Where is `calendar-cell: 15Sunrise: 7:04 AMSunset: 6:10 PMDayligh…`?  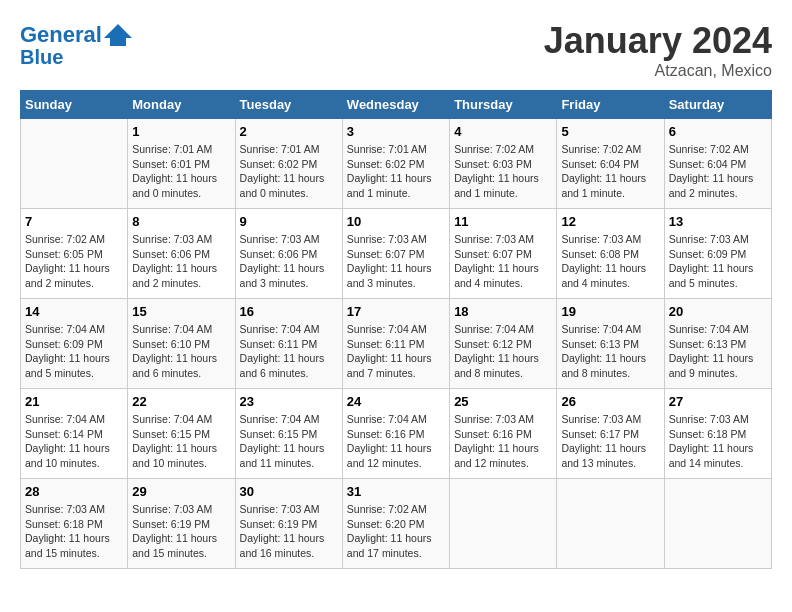 calendar-cell: 15Sunrise: 7:04 AMSunset: 6:10 PMDayligh… is located at coordinates (182, 344).